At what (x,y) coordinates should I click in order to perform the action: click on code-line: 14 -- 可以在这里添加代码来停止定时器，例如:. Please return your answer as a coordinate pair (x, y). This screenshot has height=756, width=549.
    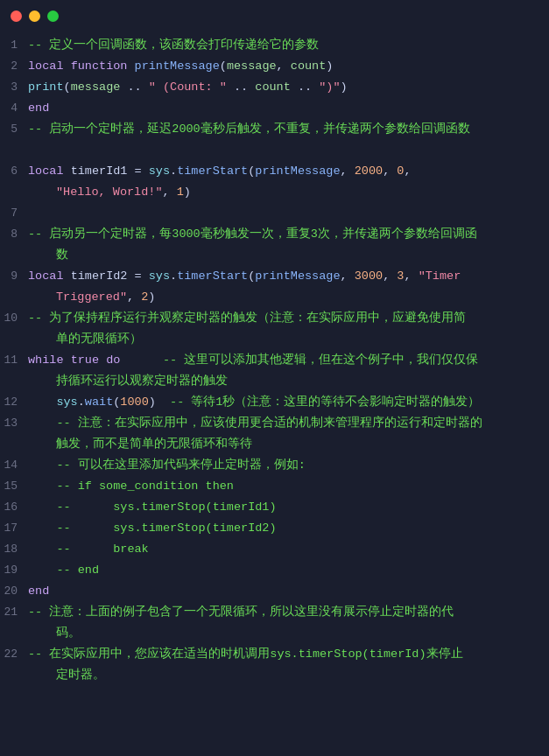
    Looking at the image, I should click on (275, 466).